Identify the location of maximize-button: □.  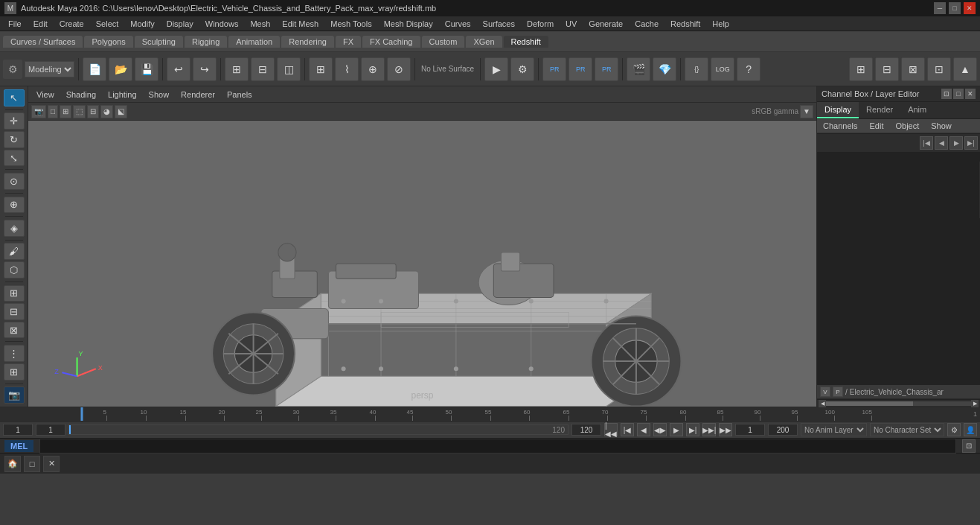
(955, 8).